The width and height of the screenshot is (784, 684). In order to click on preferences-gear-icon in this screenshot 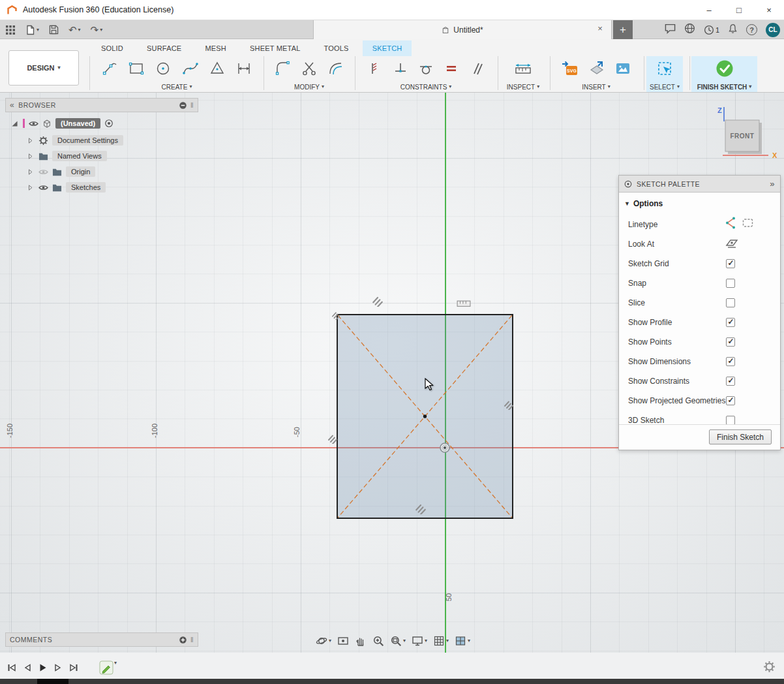, I will do `click(770, 667)`.